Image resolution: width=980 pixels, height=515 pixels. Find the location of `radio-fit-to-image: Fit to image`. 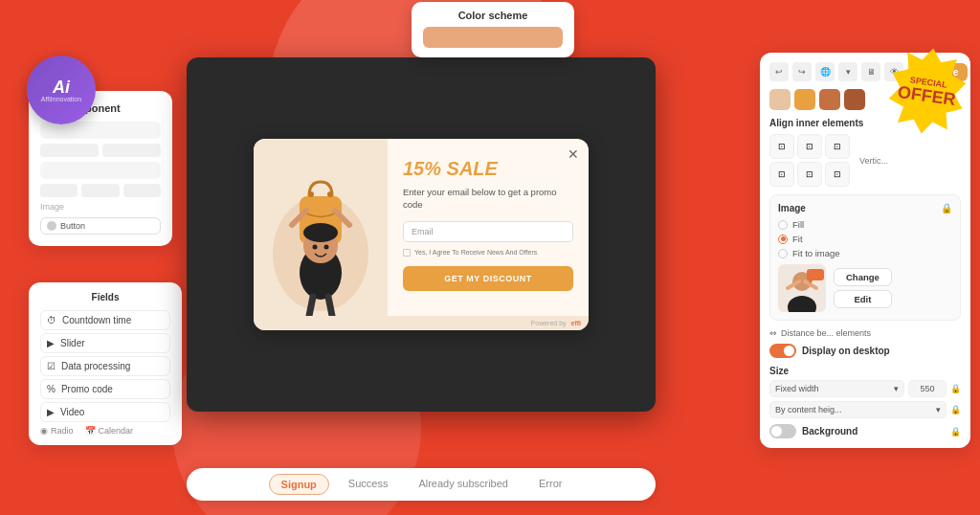

radio-fit-to-image: Fit to image is located at coordinates (865, 253).